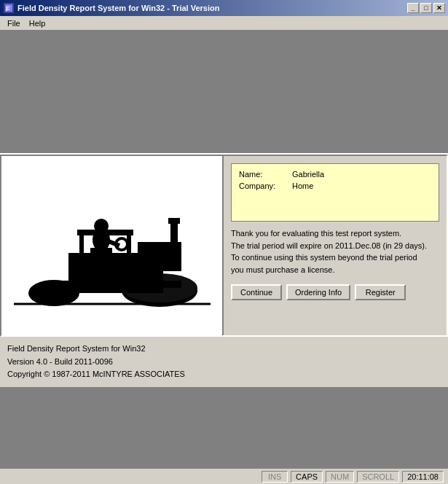 The height and width of the screenshot is (484, 448). I want to click on continue-button: Continue, so click(256, 292).